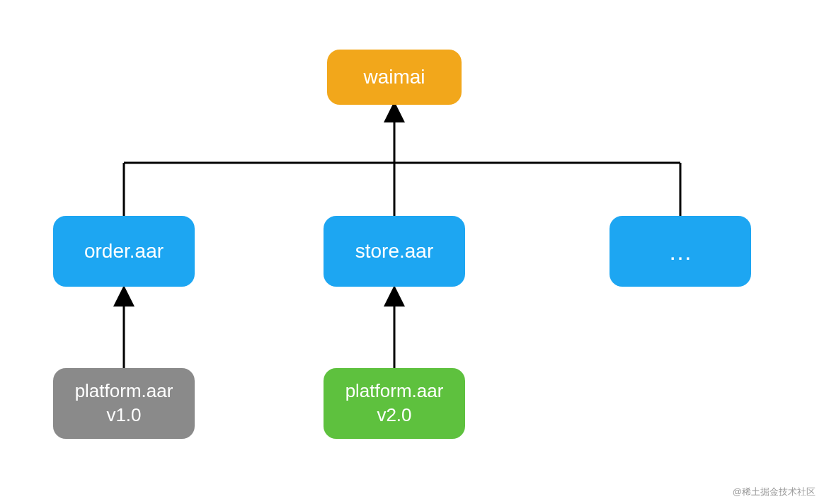  I want to click on node-waimai: waimai, so click(394, 77).